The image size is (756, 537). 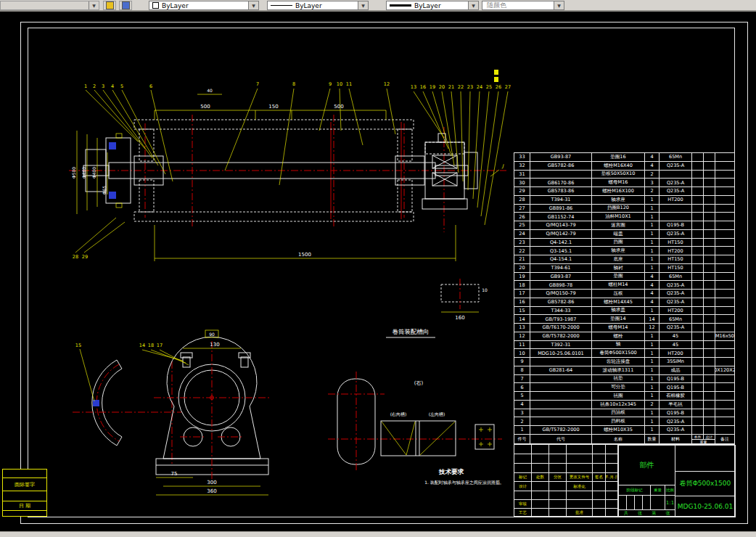 I want to click on linetype-combo: ByLayer ▼, so click(x=318, y=6).